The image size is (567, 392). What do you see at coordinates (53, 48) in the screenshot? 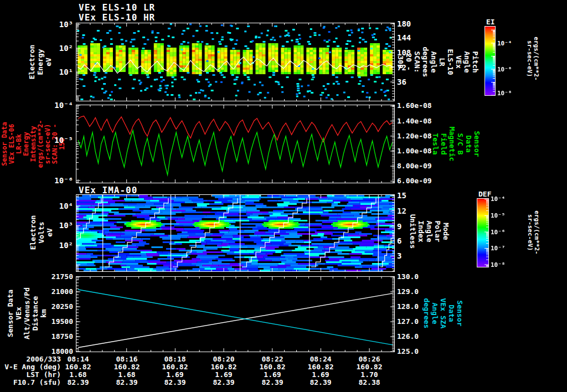
I see `panel1-left-tick: 10²` at bounding box center [53, 48].